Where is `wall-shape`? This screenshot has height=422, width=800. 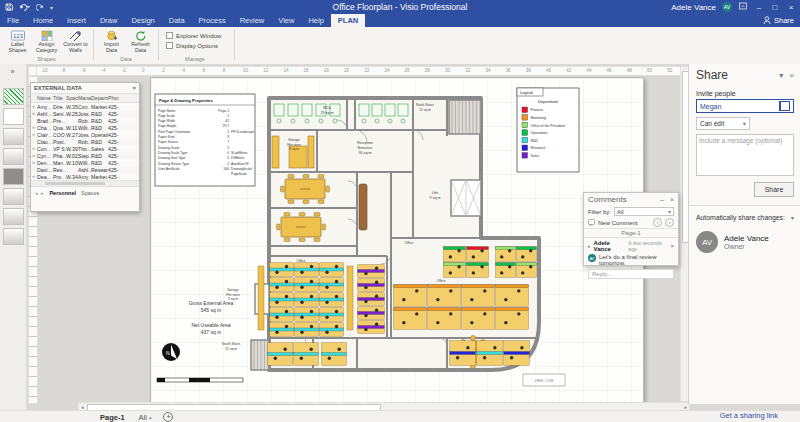
wall-shape is located at coordinates (14, 96).